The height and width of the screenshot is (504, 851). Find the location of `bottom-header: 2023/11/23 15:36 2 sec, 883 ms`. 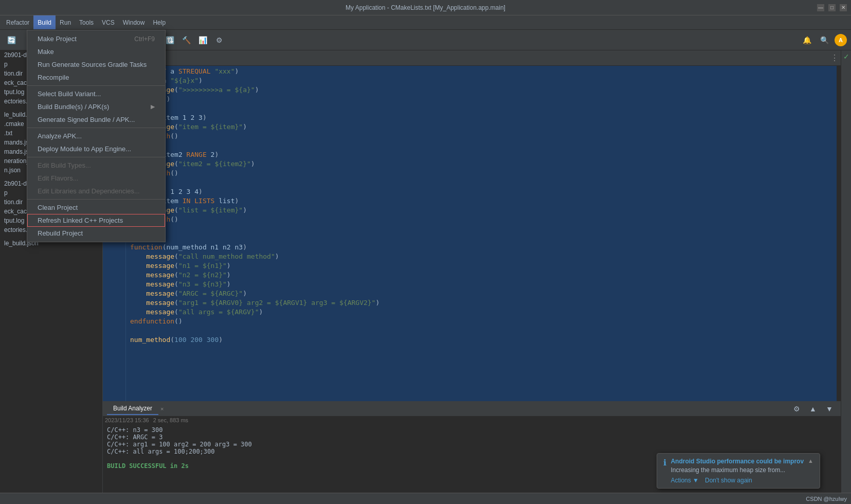

bottom-header: 2023/11/23 15:36 2 sec, 883 ms is located at coordinates (472, 420).